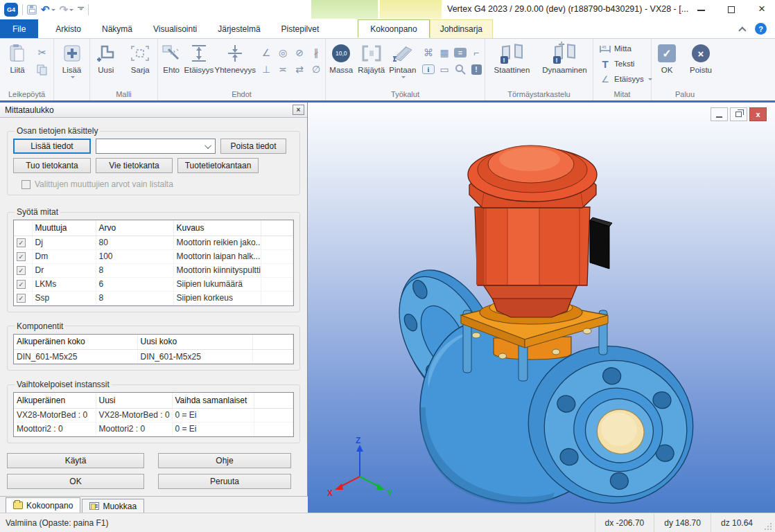  What do you see at coordinates (225, 461) in the screenshot?
I see `help-button: Ohje` at bounding box center [225, 461].